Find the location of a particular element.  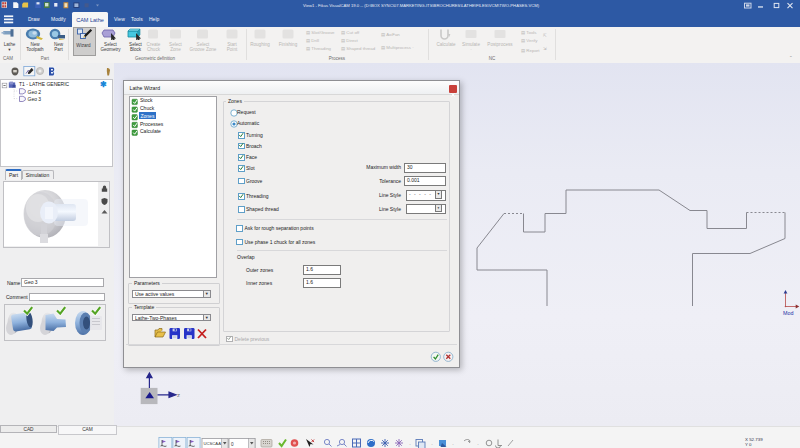

svg-text: z is located at coordinates (178, 395).